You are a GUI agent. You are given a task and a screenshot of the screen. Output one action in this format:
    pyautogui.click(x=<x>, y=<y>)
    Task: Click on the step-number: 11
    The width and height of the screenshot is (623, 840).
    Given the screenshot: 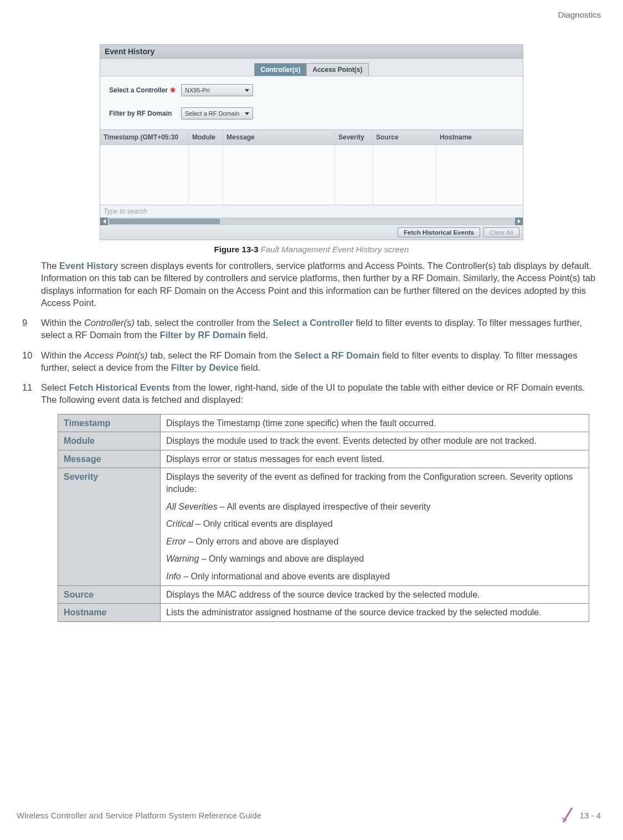 What is the action you would take?
    pyautogui.click(x=32, y=394)
    